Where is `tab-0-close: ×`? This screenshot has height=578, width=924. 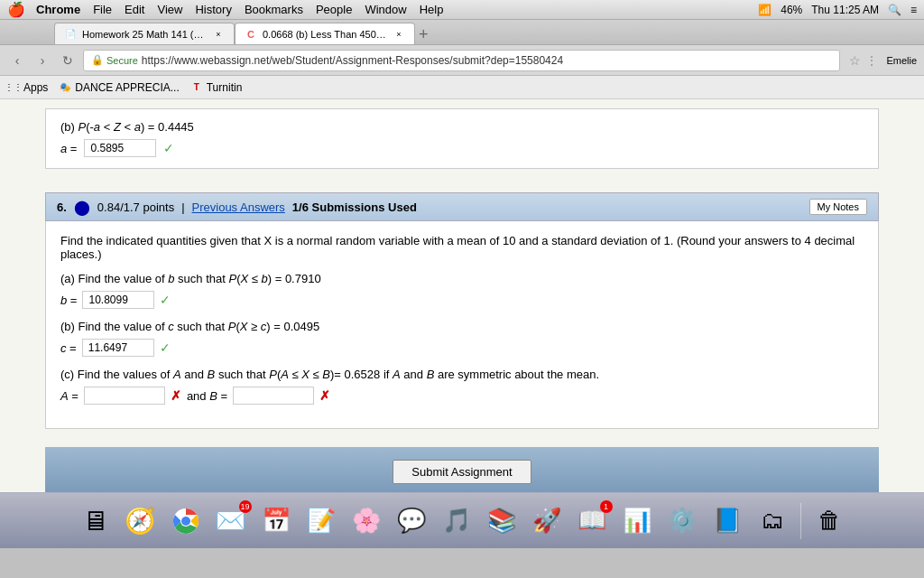 tab-0-close: × is located at coordinates (218, 34).